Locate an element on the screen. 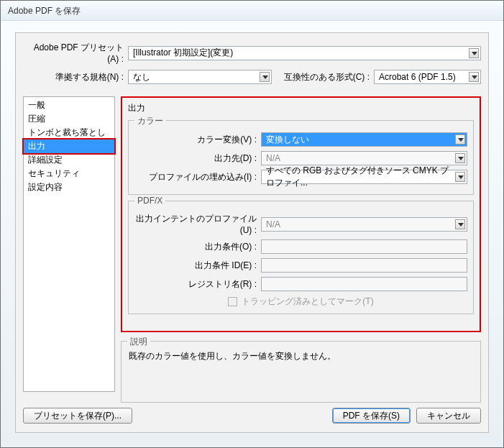 The image size is (504, 448). cond-input is located at coordinates (364, 247).